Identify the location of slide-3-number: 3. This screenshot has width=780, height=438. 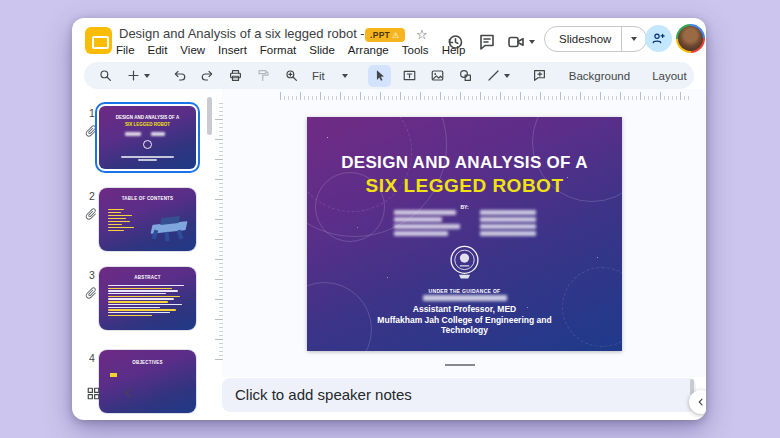
(92, 275).